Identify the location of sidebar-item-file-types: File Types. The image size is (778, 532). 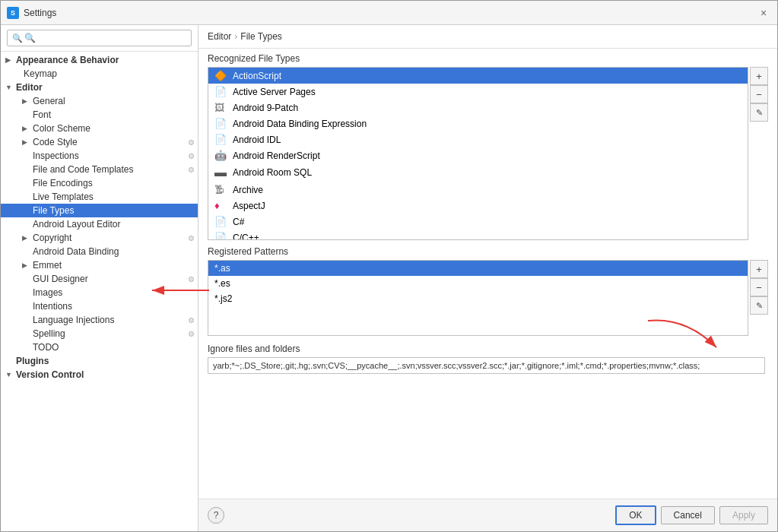
(99, 211).